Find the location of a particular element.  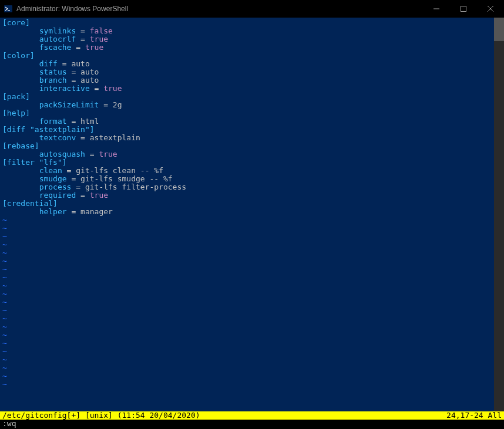

terminal-line: process = git-lfs filter-process is located at coordinates (248, 187).